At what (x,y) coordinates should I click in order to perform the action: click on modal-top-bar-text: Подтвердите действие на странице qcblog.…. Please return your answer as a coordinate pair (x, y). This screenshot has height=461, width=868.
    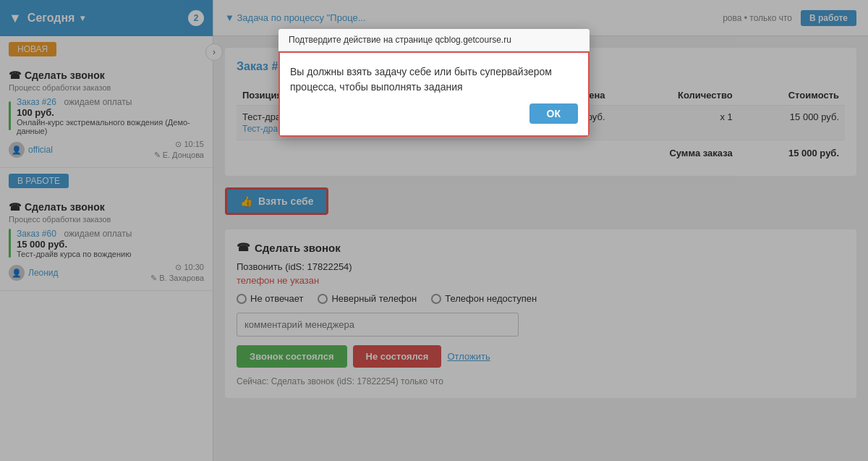
    Looking at the image, I should click on (400, 40).